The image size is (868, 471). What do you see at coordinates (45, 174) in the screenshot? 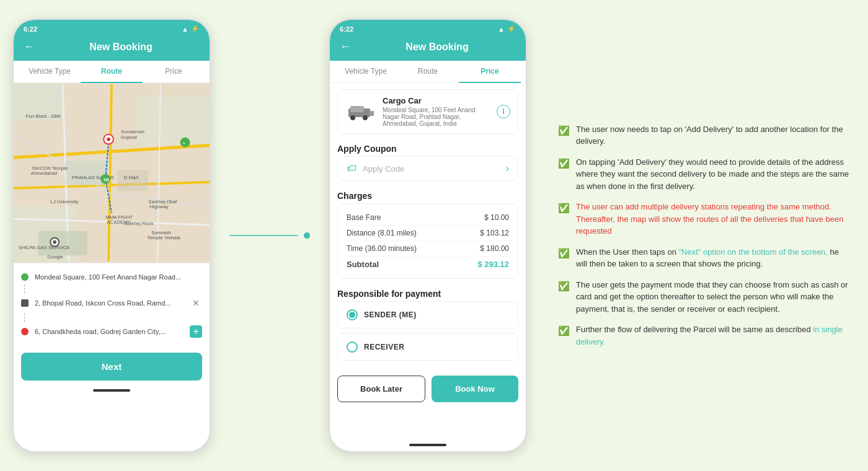
I see `svg-text: Ahmedabad` at bounding box center [45, 174].